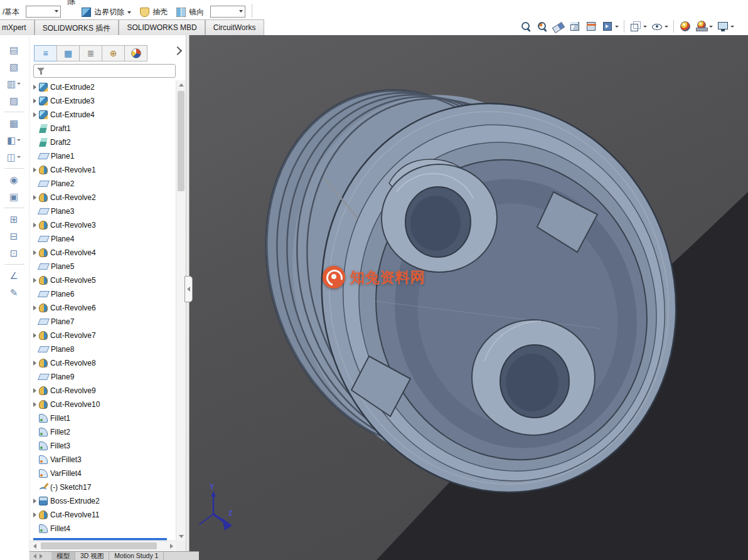 This screenshot has height=560, width=748. Describe the element at coordinates (104, 225) in the screenshot. I see `tree-item: Cut-Revolve3` at that location.